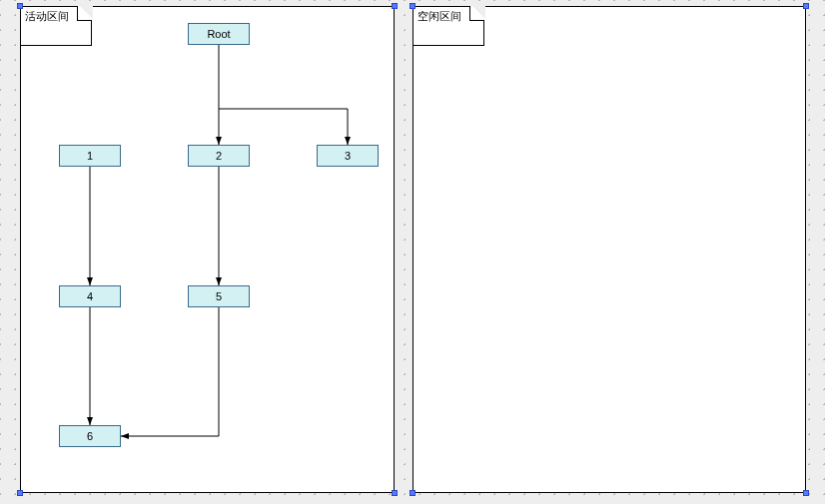  What do you see at coordinates (90, 436) in the screenshot?
I see `node-label: 6` at bounding box center [90, 436].